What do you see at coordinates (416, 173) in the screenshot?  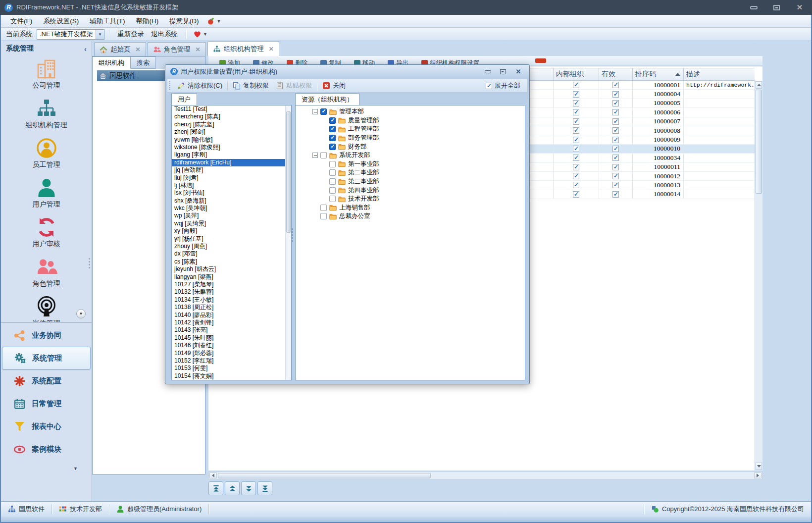 I see `resource-tree-node: 第二事业部` at bounding box center [416, 173].